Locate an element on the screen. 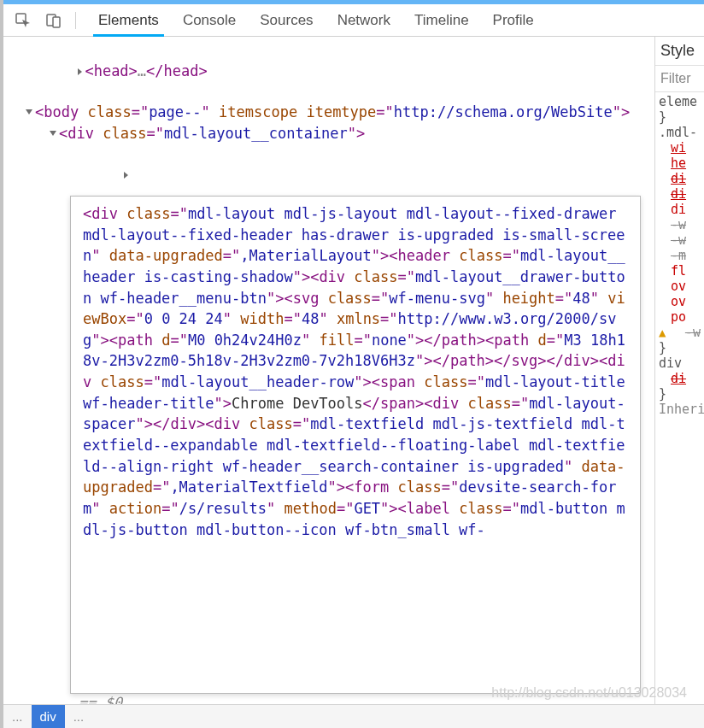 The image size is (704, 728). css-property: fl is located at coordinates (680, 271).